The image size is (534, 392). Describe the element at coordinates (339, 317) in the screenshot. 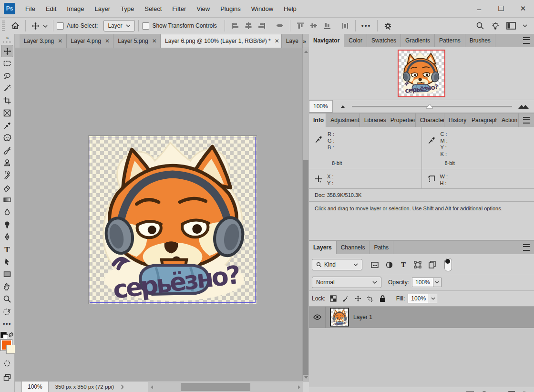

I see `layer-thumbnail` at that location.